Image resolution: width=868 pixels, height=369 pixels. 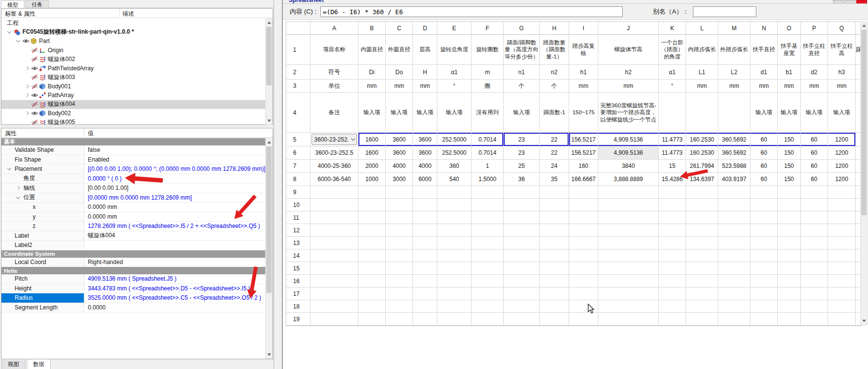 I want to click on row-header-15: 15, so click(x=298, y=268).